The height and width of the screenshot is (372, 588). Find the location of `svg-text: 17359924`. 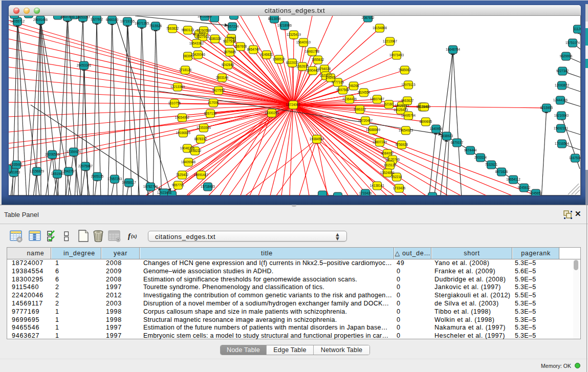

svg-text: 17359924 is located at coordinates (74, 151).